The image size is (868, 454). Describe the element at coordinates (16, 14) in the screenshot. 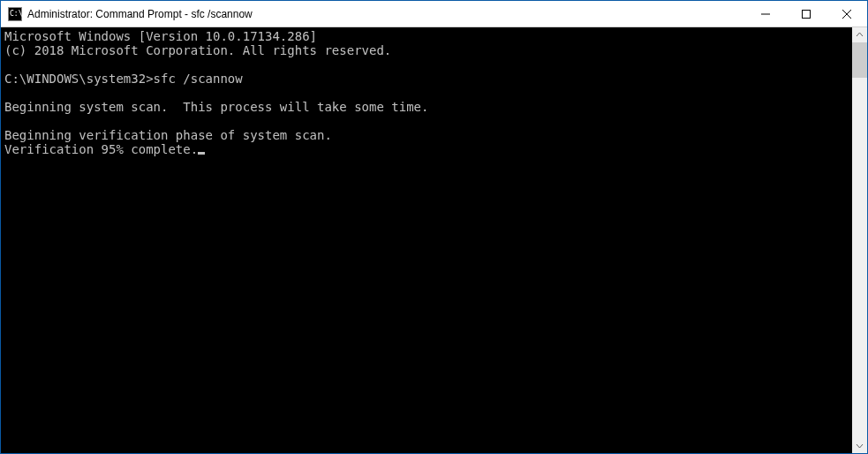

I see `svg-text: C:\` at that location.